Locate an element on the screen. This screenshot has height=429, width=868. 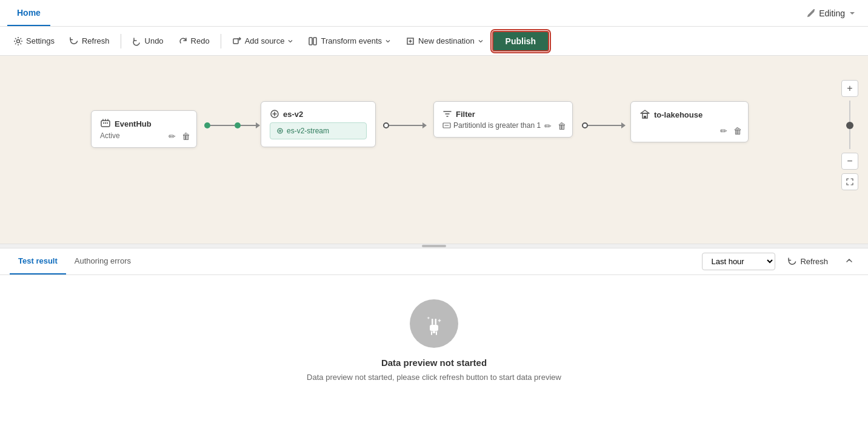
undo-icon is located at coordinates (137, 41).